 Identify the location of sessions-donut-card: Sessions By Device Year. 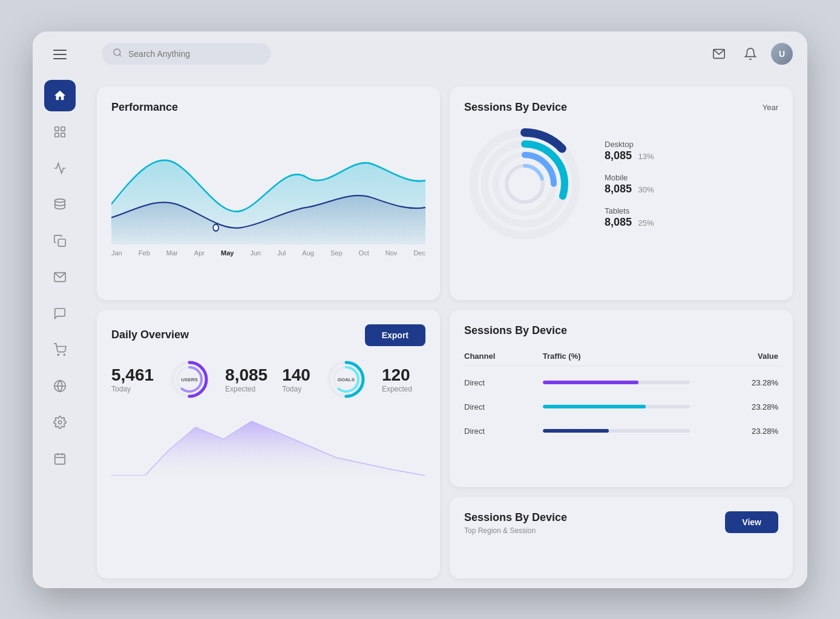
(621, 194).